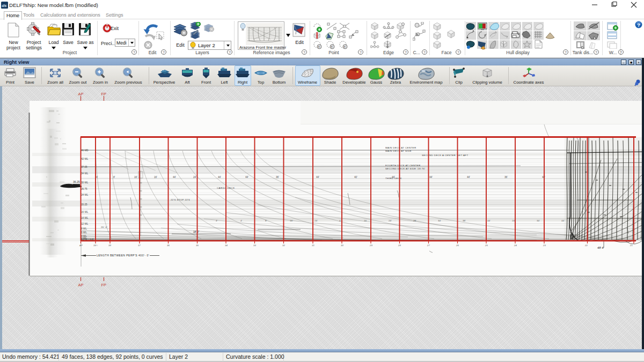 The width and height of the screenshot is (644, 362). I want to click on svg-text: 36, so click(169, 246).